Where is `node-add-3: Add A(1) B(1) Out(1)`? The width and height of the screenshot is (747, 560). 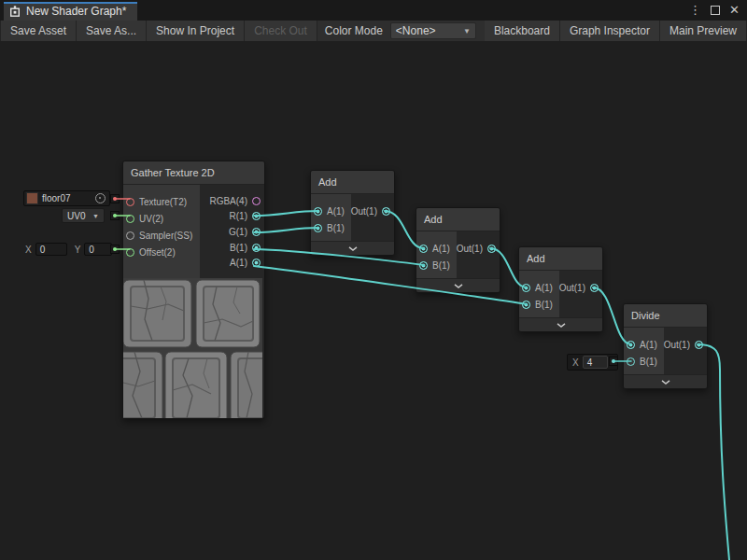 node-add-3: Add A(1) B(1) Out(1) is located at coordinates (560, 289).